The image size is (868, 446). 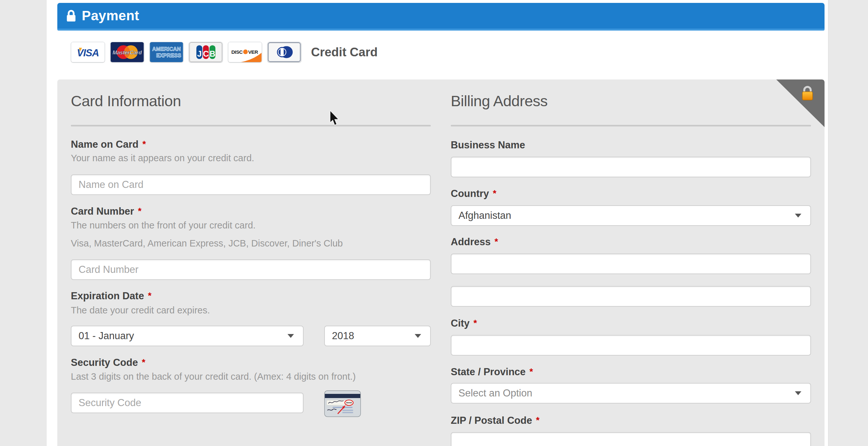 What do you see at coordinates (187, 336) in the screenshot?
I see `expiration-month-select: 01 - January` at bounding box center [187, 336].